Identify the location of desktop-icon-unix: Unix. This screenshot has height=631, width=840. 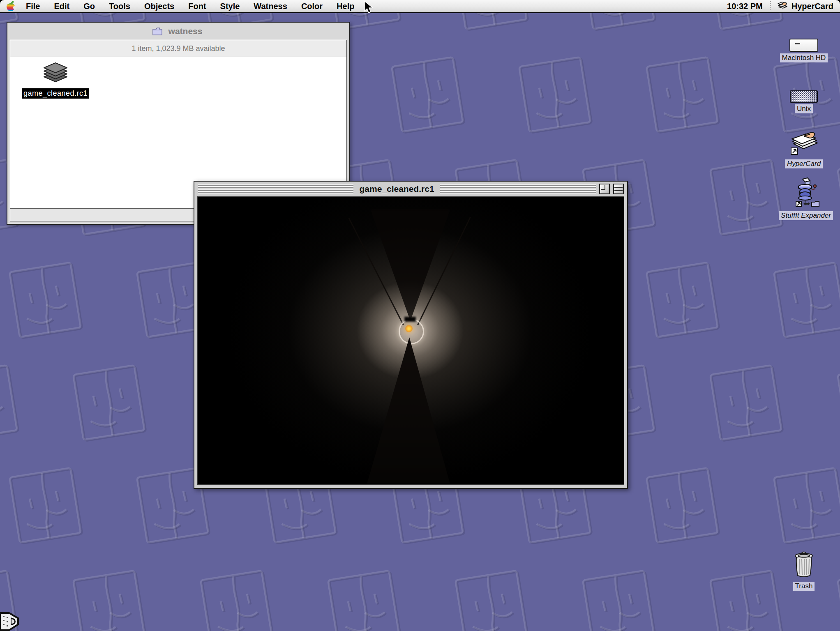
(804, 102).